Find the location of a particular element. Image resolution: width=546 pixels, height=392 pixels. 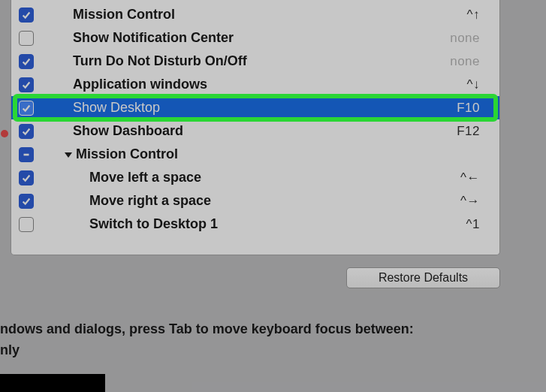

row-label: Turn Do Not Disturb On/Off is located at coordinates (160, 62).